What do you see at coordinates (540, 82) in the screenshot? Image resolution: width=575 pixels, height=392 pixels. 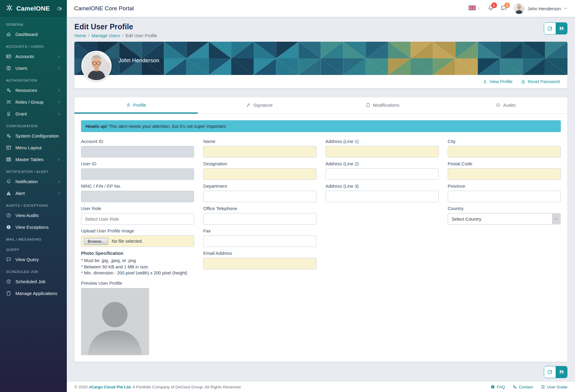 I see `reset-password-link: Reset Password` at bounding box center [540, 82].